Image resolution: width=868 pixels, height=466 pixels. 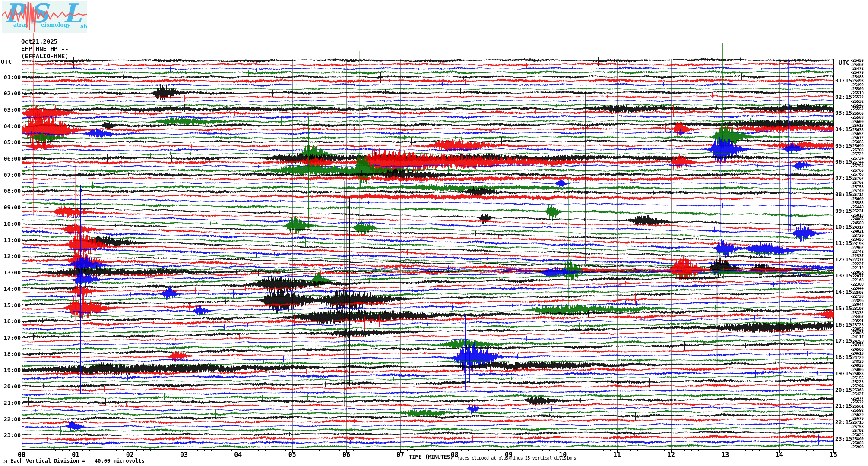 What do you see at coordinates (11, 110) in the screenshot?
I see `left-hour-label: 03:00` at bounding box center [11, 110].